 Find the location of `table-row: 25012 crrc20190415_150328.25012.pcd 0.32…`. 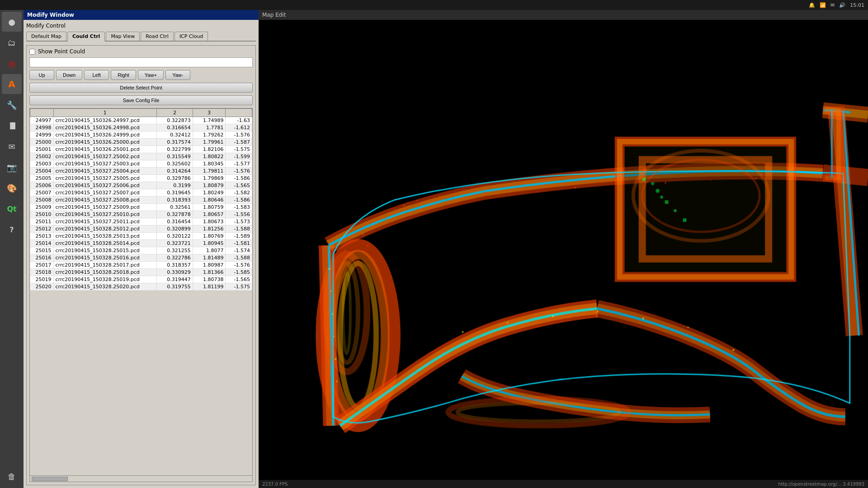

table-row: 25012 crrc20190415_150328.25012.pcd 0.32… is located at coordinates (141, 229).